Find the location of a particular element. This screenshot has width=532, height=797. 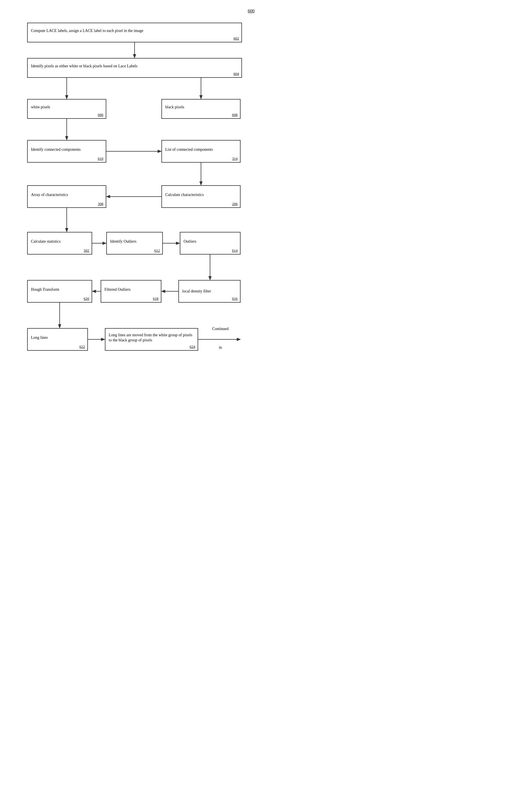

box-616-number: 616 is located at coordinates (235, 299).